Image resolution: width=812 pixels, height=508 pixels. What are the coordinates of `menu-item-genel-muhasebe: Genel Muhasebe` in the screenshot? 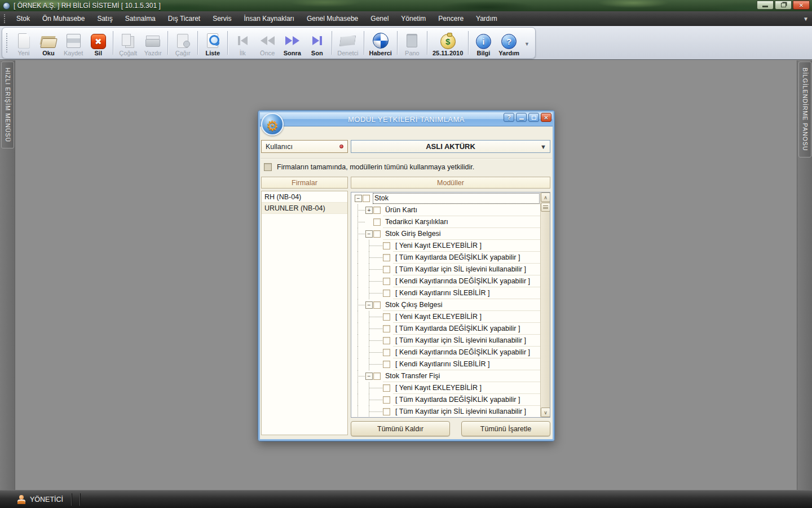 It's located at (333, 19).